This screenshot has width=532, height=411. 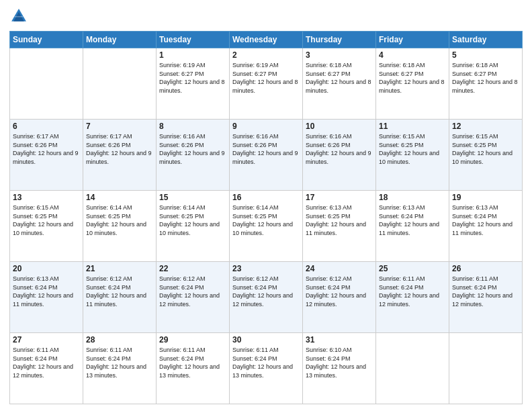 What do you see at coordinates (340, 155) in the screenshot?
I see `day-cell: 10Sunrise: 6:16 AM Sunset: 6:26 PM Dayli…` at bounding box center [340, 155].